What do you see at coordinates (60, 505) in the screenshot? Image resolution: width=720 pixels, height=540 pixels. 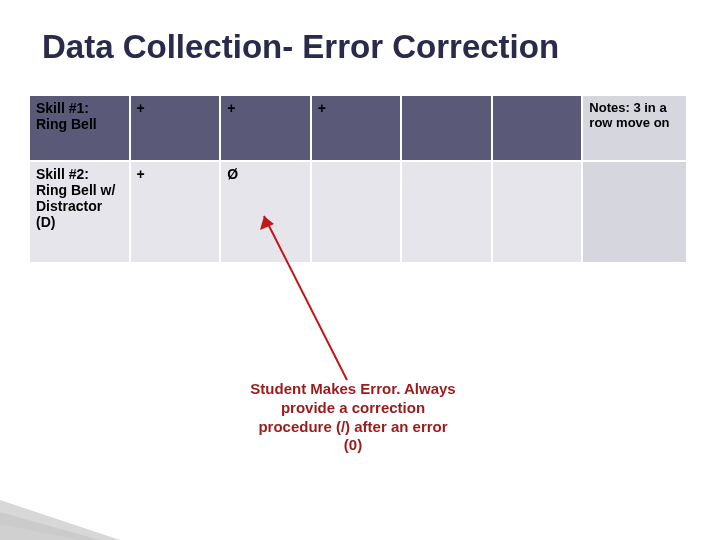 I see `corner-decoration-icon` at bounding box center [60, 505].